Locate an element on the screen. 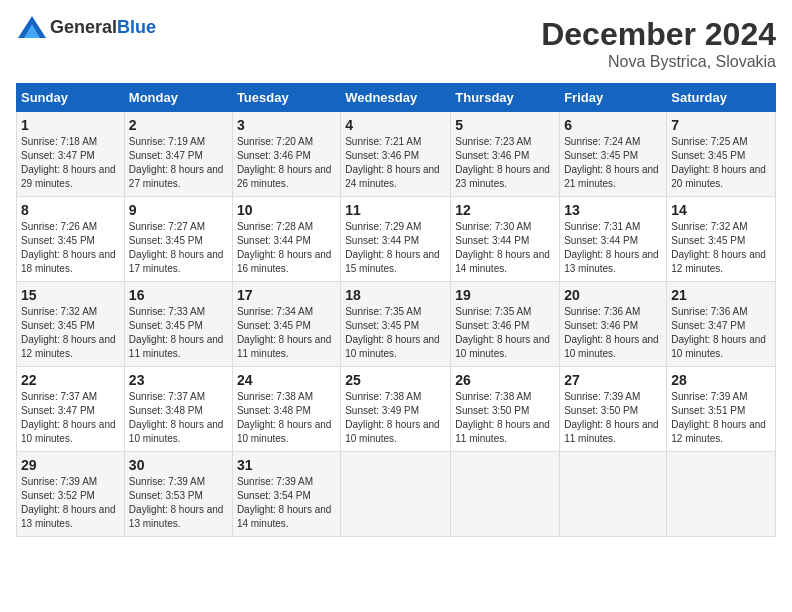 The height and width of the screenshot is (612, 792). calendar-cell: 15Sunrise: 7:32 AMSunset: 3:45 PMDayligh… is located at coordinates (71, 324).